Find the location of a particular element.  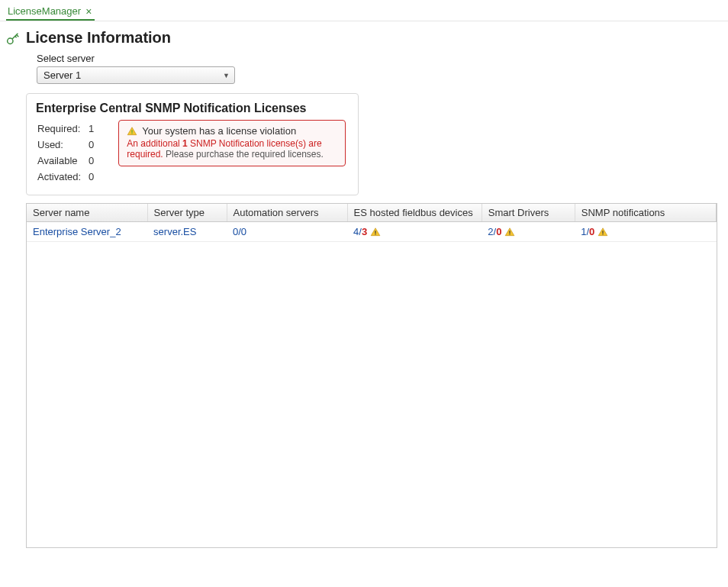

page-title: License Information is located at coordinates (372, 38).